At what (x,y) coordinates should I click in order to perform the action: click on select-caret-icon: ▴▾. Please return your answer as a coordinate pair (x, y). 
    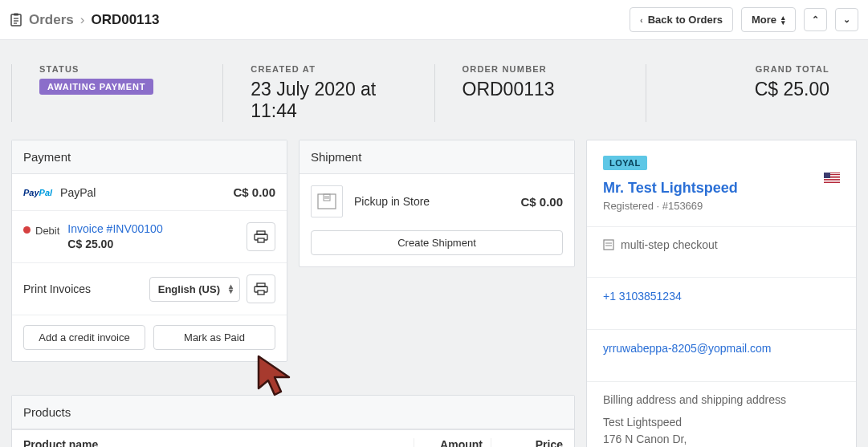
    Looking at the image, I should click on (231, 289).